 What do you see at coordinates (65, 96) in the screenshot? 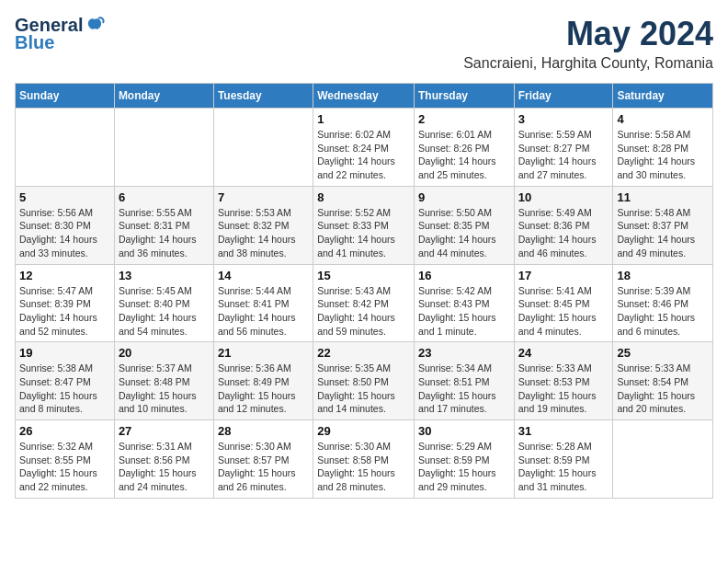
I see `weekday-header-sunday: Sunday` at bounding box center [65, 96].